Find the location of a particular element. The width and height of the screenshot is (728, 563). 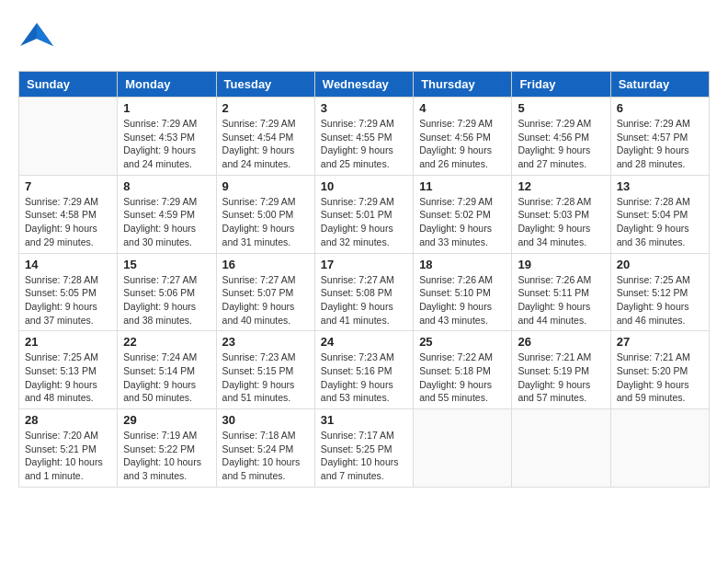

calendar-cell: 11Sunrise: 7:29 AM Sunset: 5:02 PM Dayli… is located at coordinates (463, 213).